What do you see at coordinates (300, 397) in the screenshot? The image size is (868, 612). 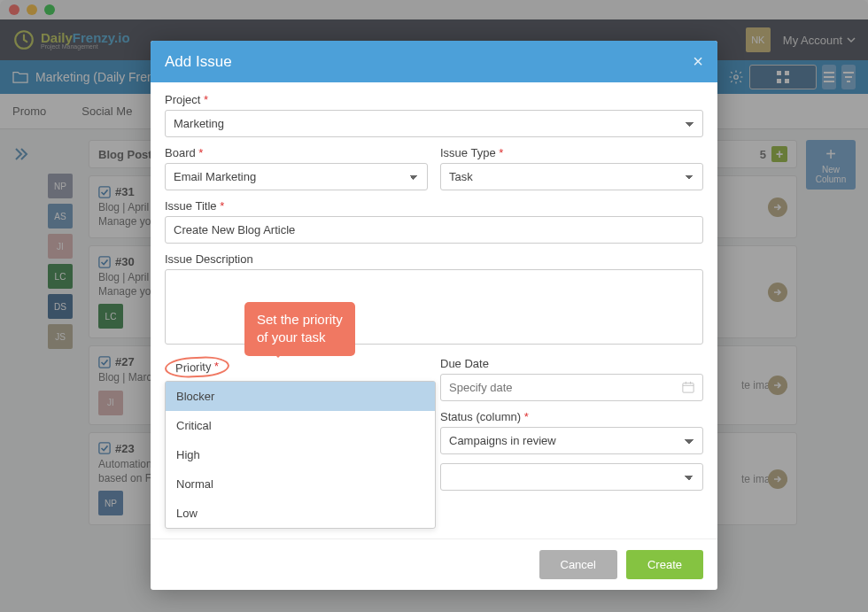 I see `priority-option-blocker: Blocker` at bounding box center [300, 397].